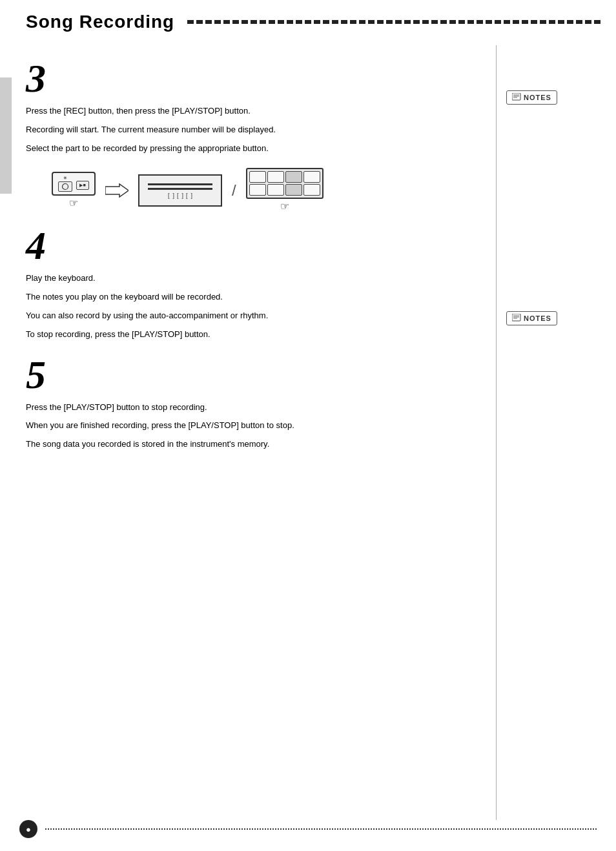 The image size is (616, 851). What do you see at coordinates (254, 279) in the screenshot?
I see `step-4-text-1: Play the keyboard.` at bounding box center [254, 279].